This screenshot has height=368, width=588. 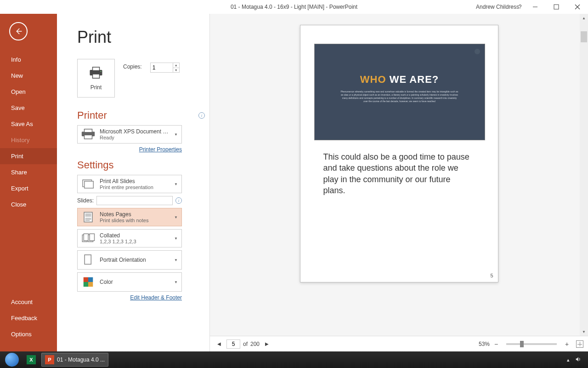 What do you see at coordinates (584, 37) in the screenshot?
I see `scroll-thumb` at bounding box center [584, 37].